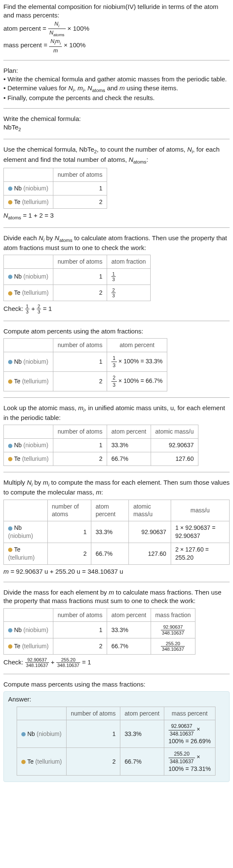 The image size is (233, 868). What do you see at coordinates (101, 459) in the screenshot?
I see `table-row: Te (tellurium)266.7%127.60` at bounding box center [101, 459].